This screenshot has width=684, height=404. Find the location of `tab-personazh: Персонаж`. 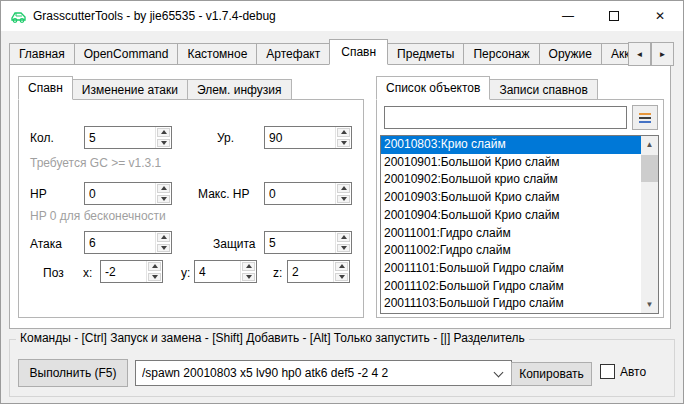

tab-personazh: Персонаж is located at coordinates (501, 54).